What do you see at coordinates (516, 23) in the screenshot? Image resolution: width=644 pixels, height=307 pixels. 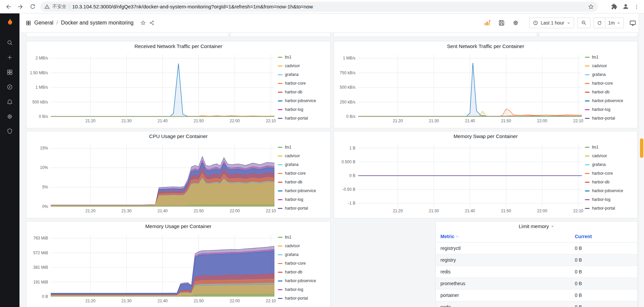 I see `dashboard-settings-button` at bounding box center [516, 23].